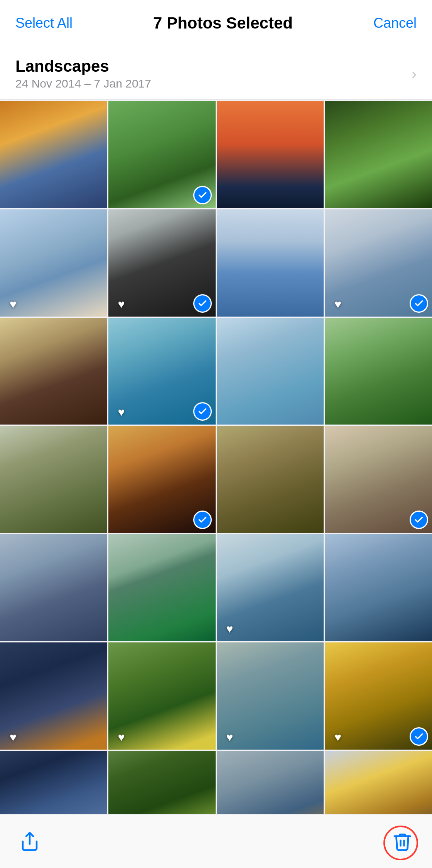 Image resolution: width=432 pixels, height=868 pixels. What do you see at coordinates (83, 66) in the screenshot?
I see `album-title: Landscapes` at bounding box center [83, 66].